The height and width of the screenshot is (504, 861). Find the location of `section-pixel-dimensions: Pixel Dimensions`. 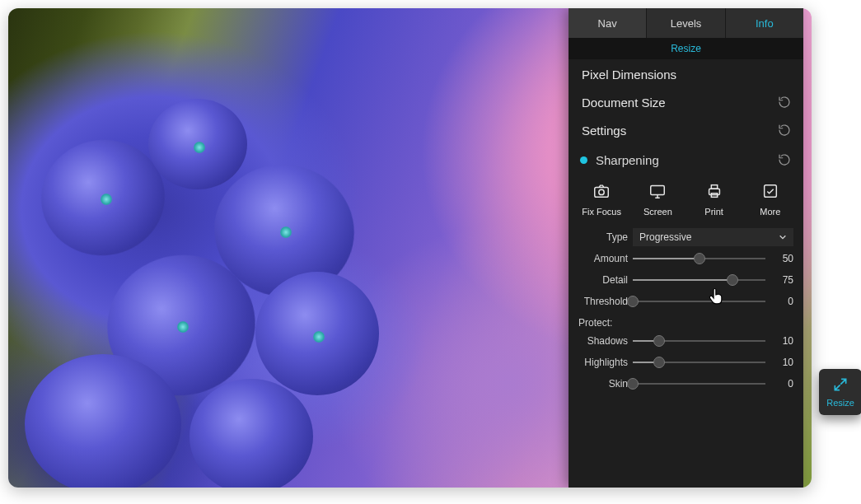

section-pixel-dimensions: Pixel Dimensions is located at coordinates (686, 74).